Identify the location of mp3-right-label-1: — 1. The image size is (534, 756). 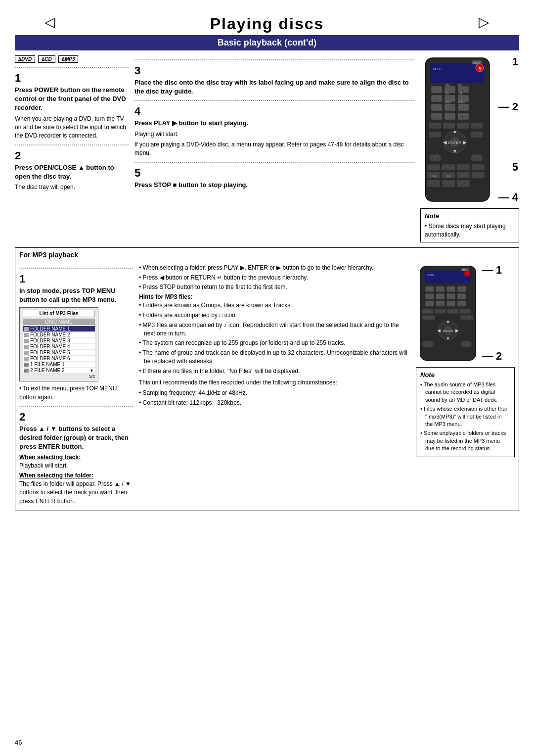
(492, 270).